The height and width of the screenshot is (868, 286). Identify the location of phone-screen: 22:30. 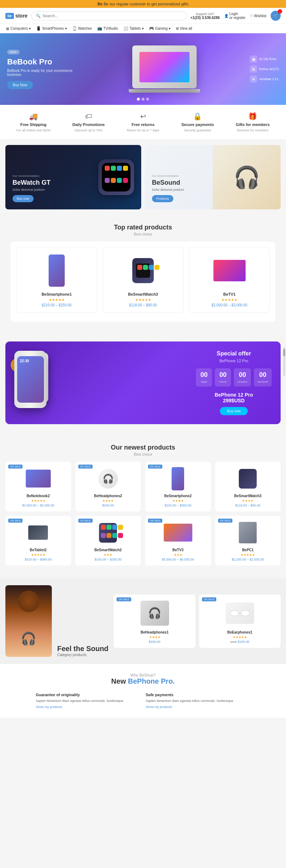
(31, 379).